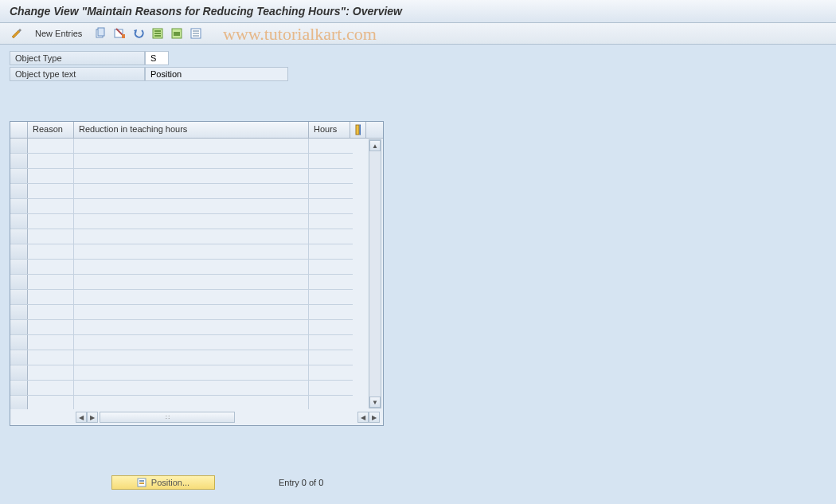 This screenshot has width=836, height=504. What do you see at coordinates (358, 130) in the screenshot?
I see `table-configure-icon` at bounding box center [358, 130].